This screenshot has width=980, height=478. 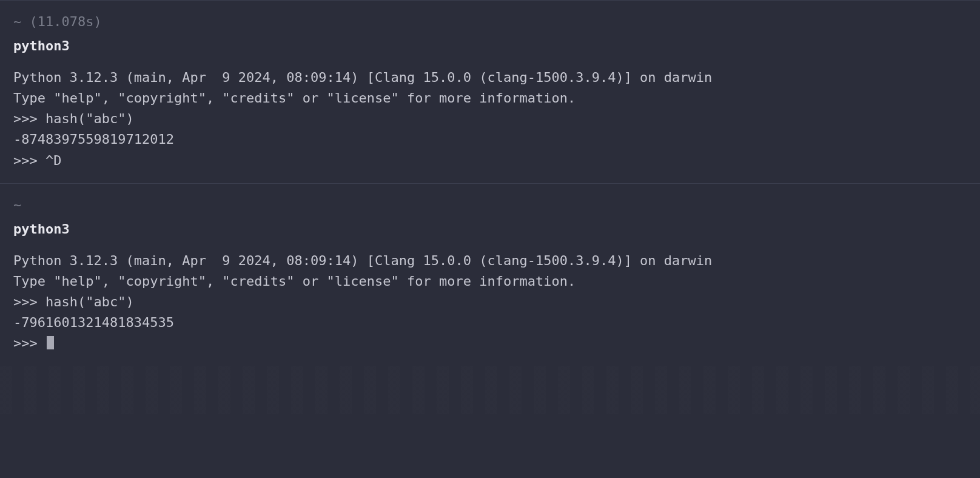 I want to click on command-timing: (11.078s), so click(x=65, y=22).